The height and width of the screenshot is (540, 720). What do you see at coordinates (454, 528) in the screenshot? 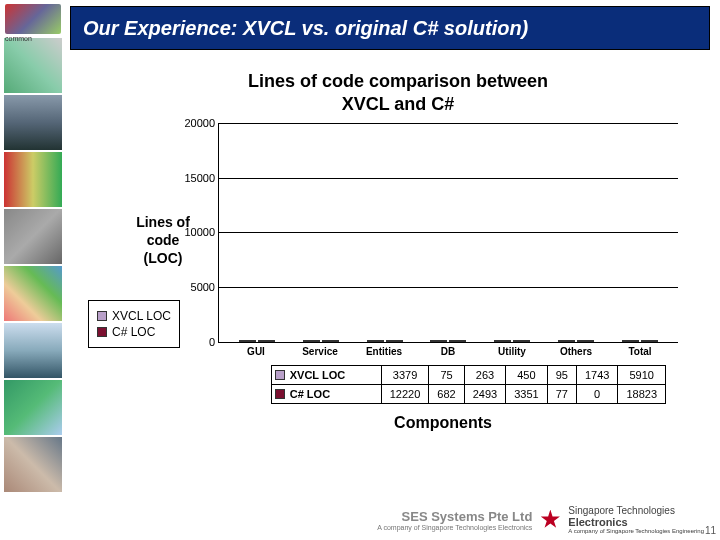
I see `footer-company1-sub: A company of Singapore Technologies Elec…` at bounding box center [454, 528].